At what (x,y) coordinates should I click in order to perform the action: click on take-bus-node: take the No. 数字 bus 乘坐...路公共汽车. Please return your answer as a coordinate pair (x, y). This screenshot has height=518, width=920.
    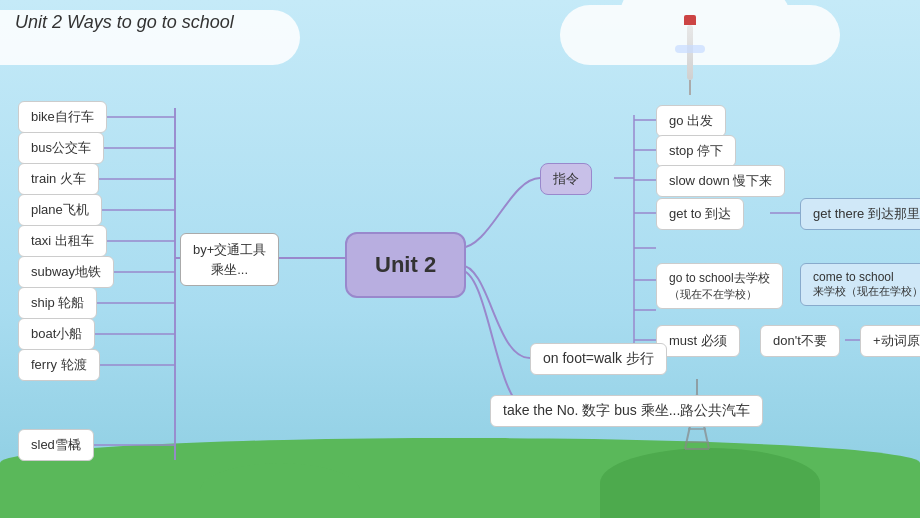
    Looking at the image, I should click on (626, 411).